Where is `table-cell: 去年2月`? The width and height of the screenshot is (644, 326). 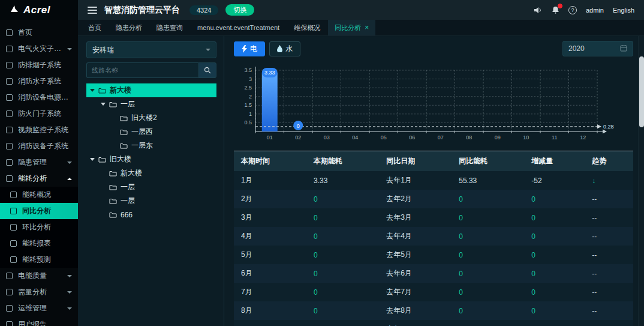
table-cell: 去年2月 is located at coordinates (415, 199).